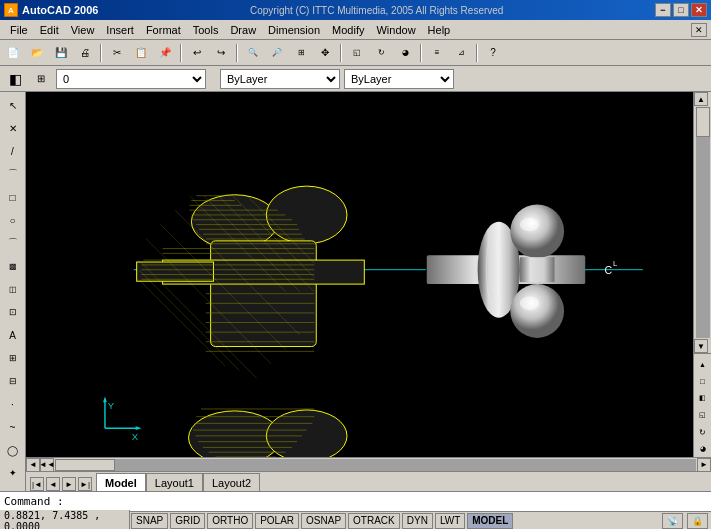 The height and width of the screenshot is (529, 711). What do you see at coordinates (85, 53) in the screenshot?
I see `print-btn: 🖨` at bounding box center [85, 53].